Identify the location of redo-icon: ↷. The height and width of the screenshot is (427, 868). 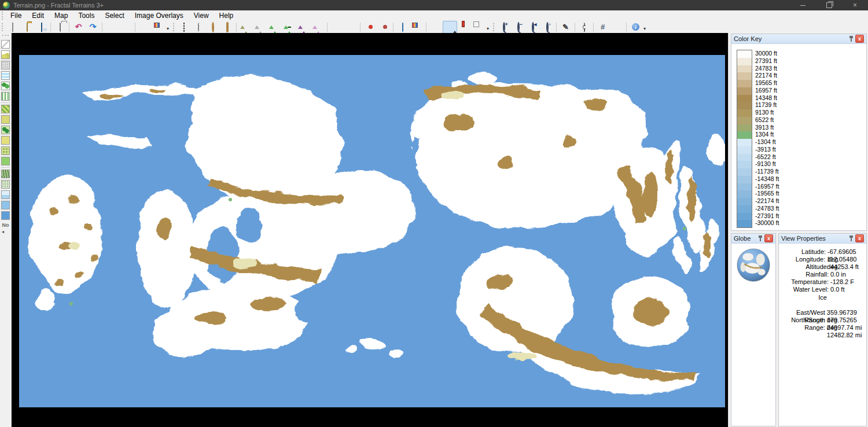
(93, 27).